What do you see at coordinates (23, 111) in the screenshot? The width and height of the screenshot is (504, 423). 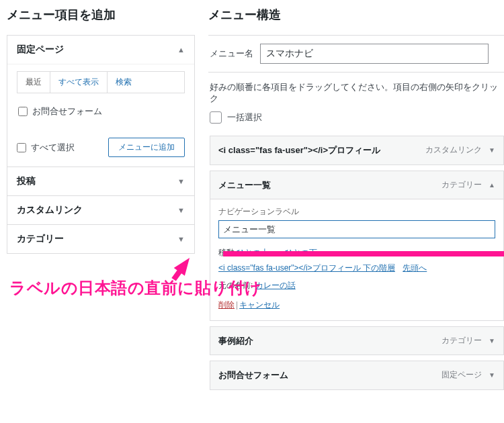 I see `page-item-checkbox` at bounding box center [23, 111].